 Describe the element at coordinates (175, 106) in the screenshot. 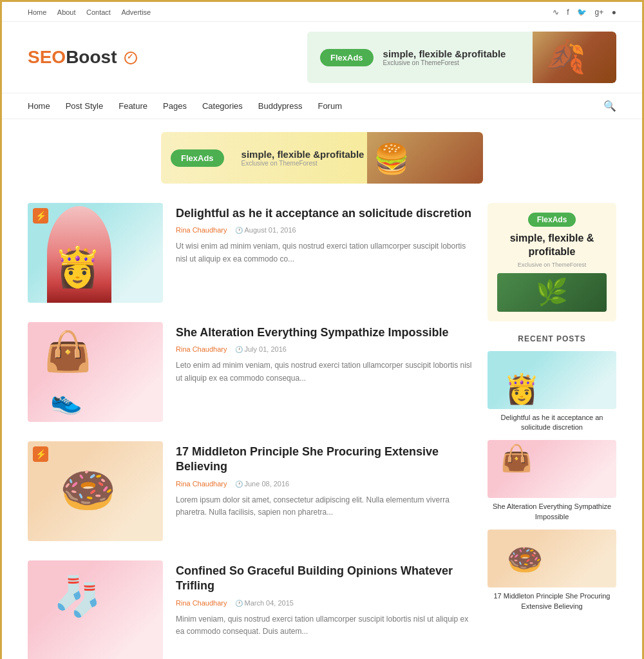

I see `main-nav-pages: Pages` at that location.